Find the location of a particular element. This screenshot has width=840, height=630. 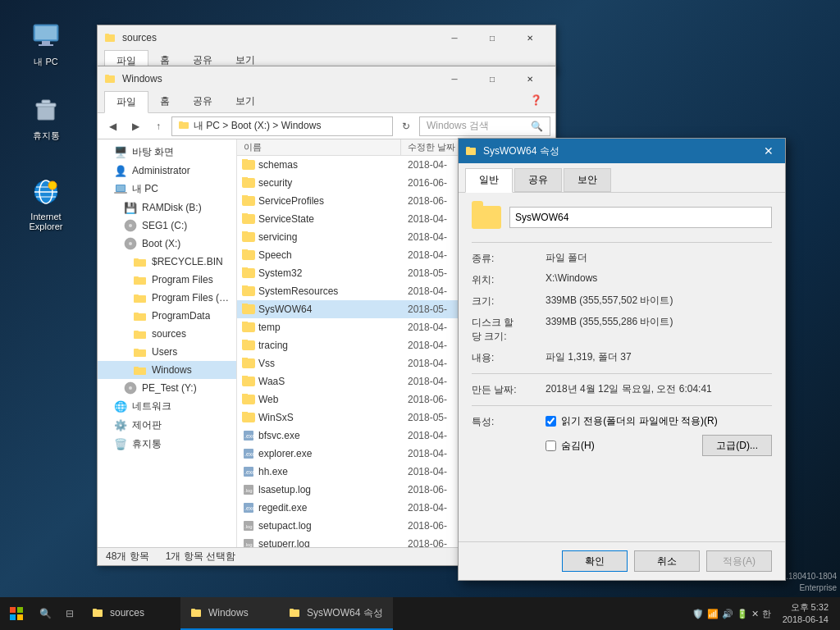

windows-close-button: ✕ is located at coordinates (530, 79).